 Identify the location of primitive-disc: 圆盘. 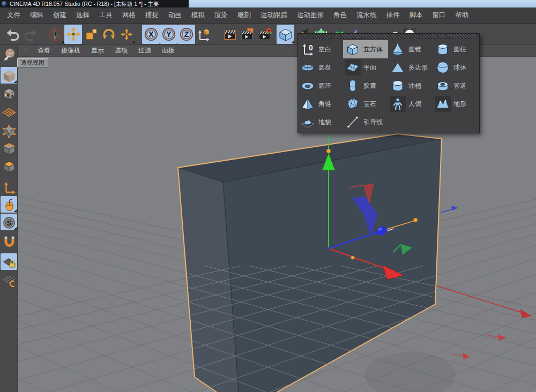
(321, 67).